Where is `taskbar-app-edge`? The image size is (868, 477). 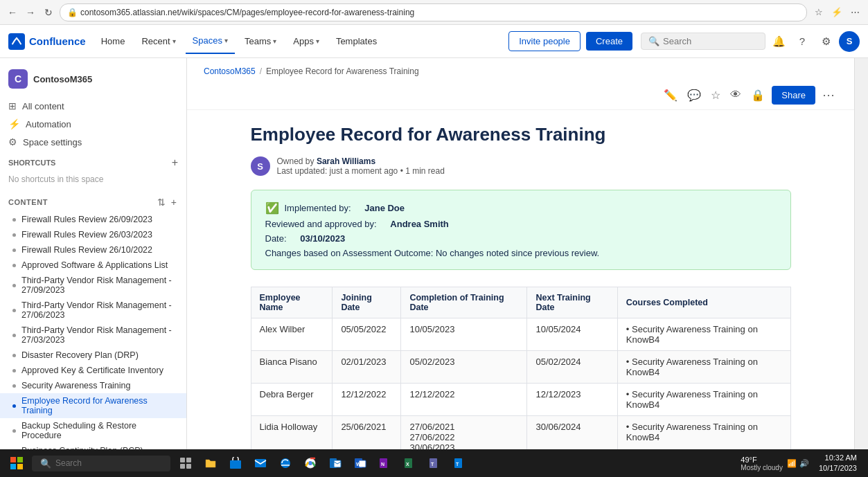 taskbar-app-edge is located at coordinates (285, 463).